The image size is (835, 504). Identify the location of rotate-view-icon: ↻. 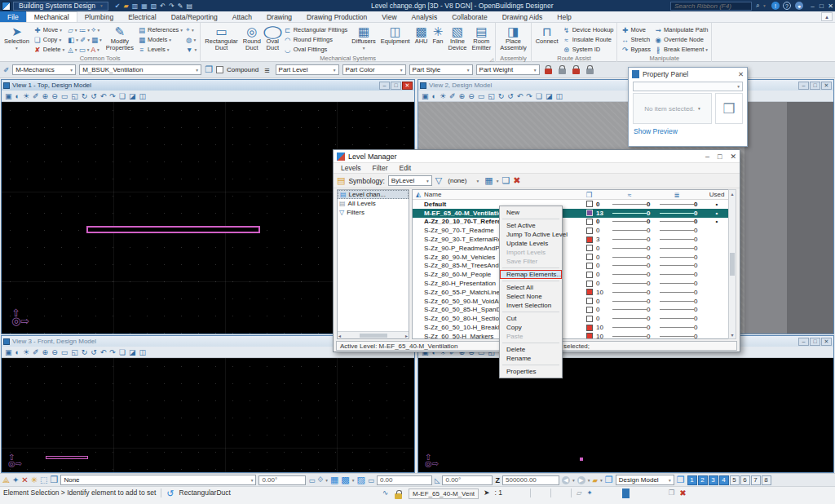
(501, 96).